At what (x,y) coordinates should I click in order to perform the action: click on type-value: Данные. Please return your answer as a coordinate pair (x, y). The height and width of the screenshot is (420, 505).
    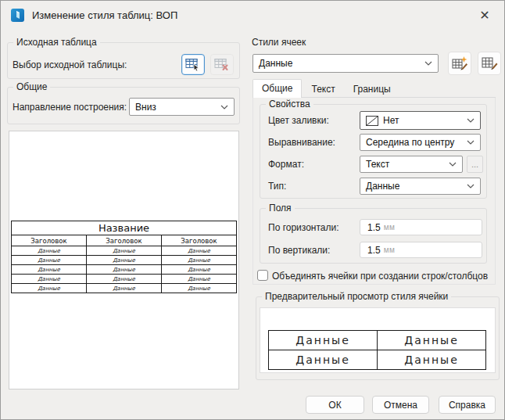
    Looking at the image, I should click on (383, 186).